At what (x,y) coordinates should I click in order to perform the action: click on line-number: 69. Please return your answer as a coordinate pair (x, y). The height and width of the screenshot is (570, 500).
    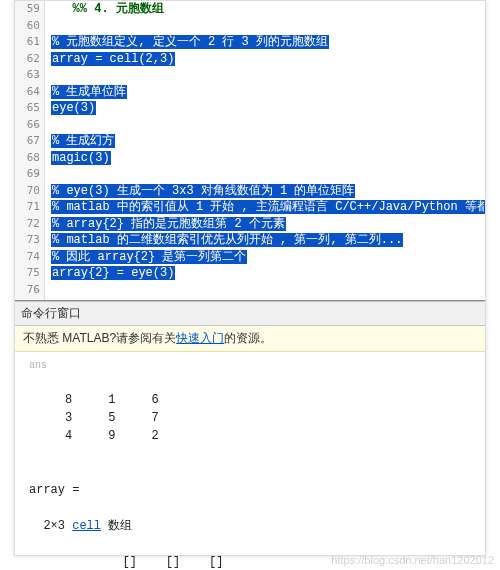
    Looking at the image, I should click on (28, 174).